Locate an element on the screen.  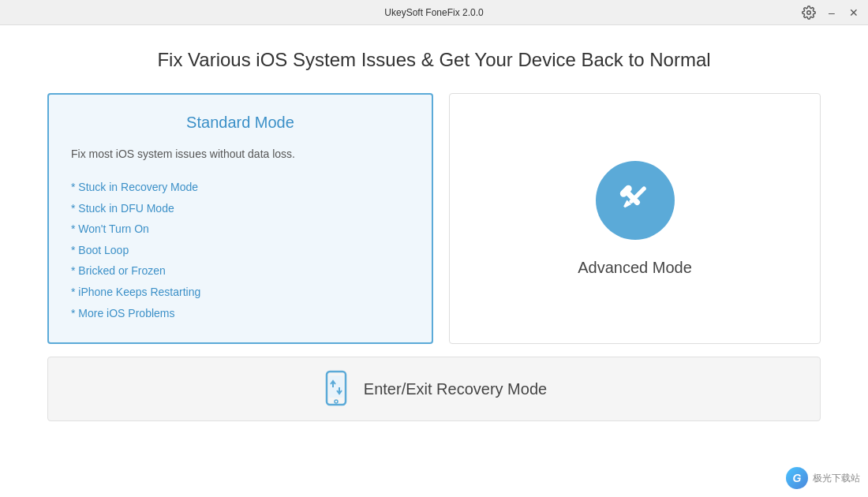
list-item: * Won't Turn On is located at coordinates (240, 229).